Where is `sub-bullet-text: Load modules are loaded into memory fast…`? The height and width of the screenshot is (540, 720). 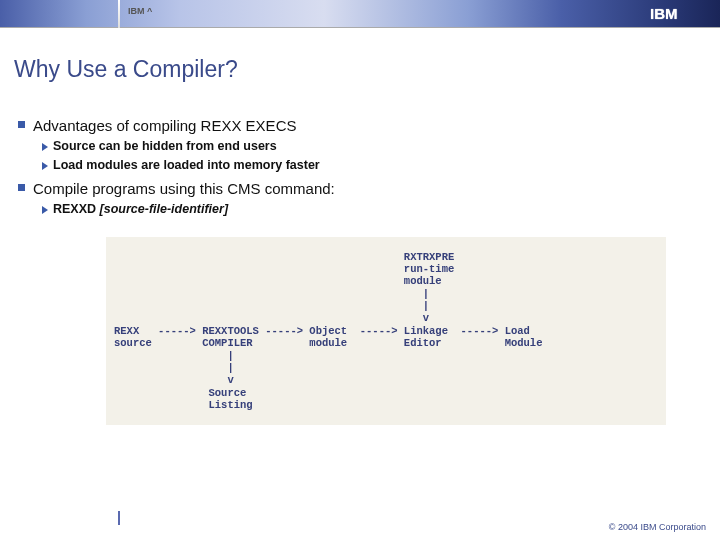 sub-bullet-text: Load modules are loaded into memory fast… is located at coordinates (186, 166).